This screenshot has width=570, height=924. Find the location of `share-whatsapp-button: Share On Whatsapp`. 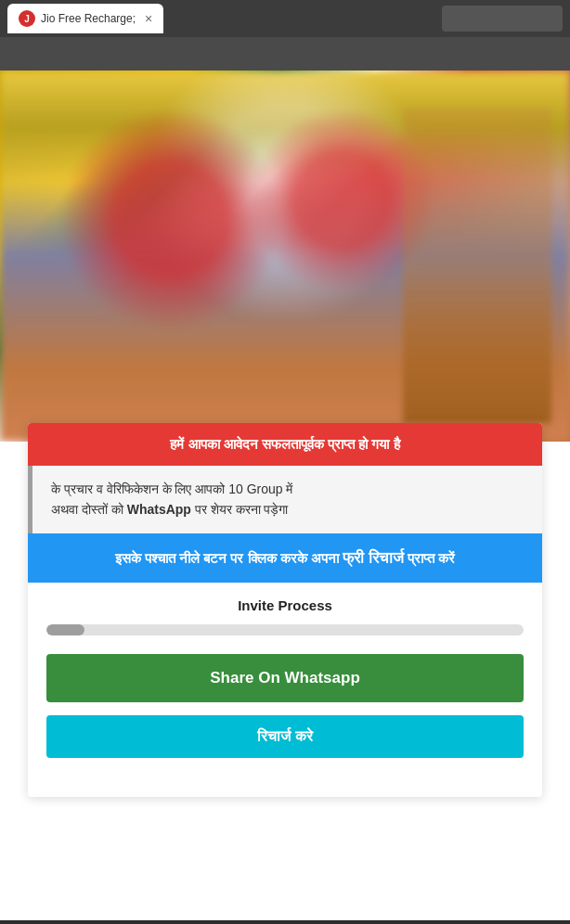

share-whatsapp-button: Share On Whatsapp is located at coordinates (285, 678).